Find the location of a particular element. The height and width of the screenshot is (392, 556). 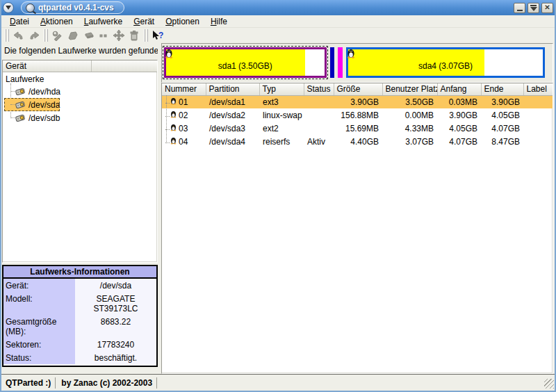

whats-this-button: ? is located at coordinates (158, 35).